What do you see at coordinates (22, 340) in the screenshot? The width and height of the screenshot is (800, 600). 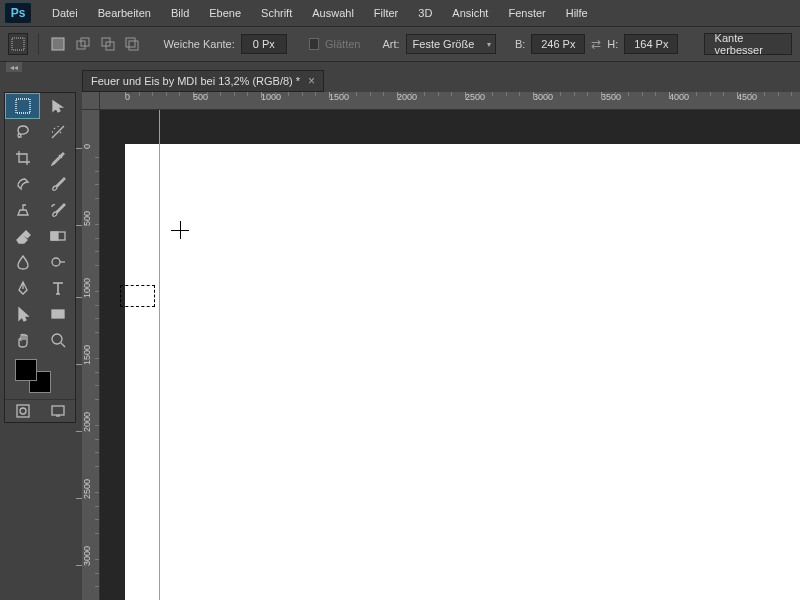 I see `hand-tool` at bounding box center [22, 340].